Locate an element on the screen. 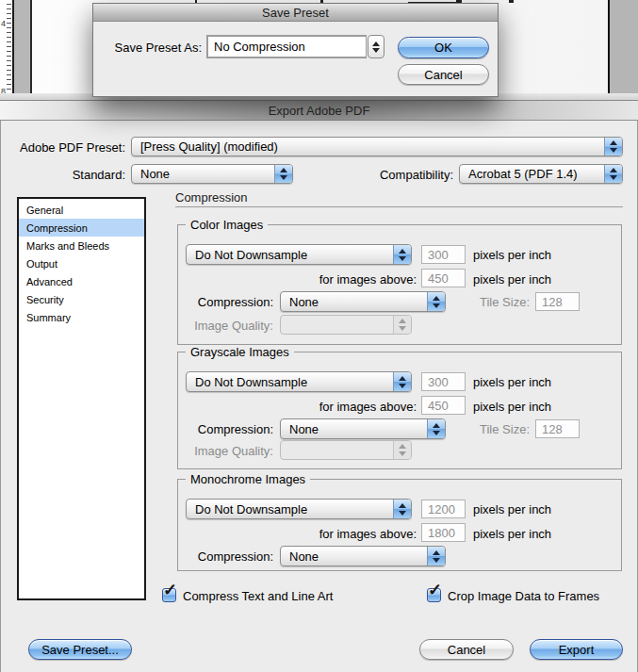  standard-label: Standard: is located at coordinates (62, 175).